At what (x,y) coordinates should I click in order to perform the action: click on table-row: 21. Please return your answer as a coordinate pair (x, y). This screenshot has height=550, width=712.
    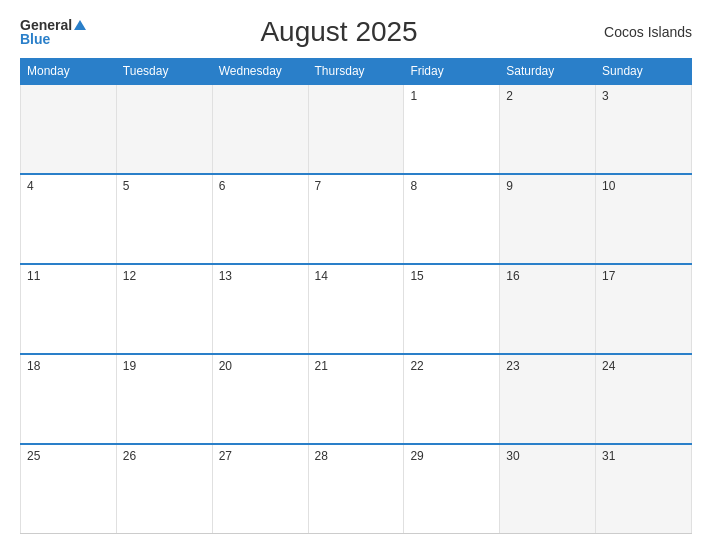
    Looking at the image, I should click on (356, 399).